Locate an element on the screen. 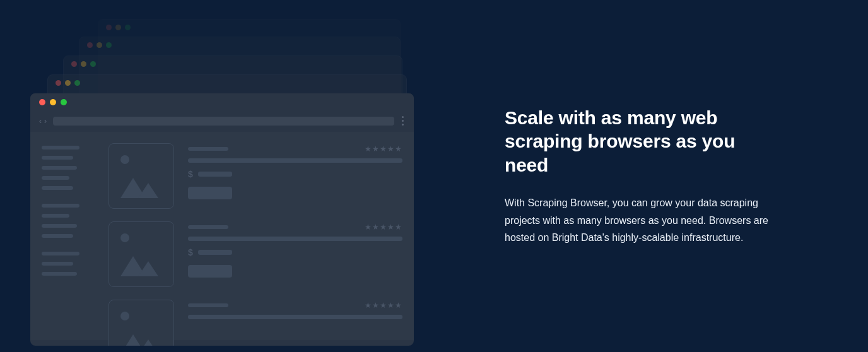 Image resolution: width=868 pixels, height=352 pixels. nav-arrows: ‹ › is located at coordinates (43, 121).